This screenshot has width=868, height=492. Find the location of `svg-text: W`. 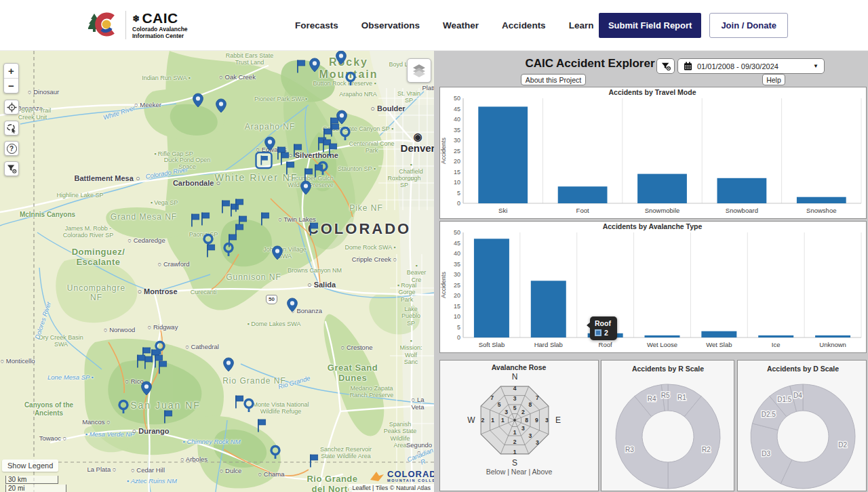

svg-text: W is located at coordinates (471, 420).